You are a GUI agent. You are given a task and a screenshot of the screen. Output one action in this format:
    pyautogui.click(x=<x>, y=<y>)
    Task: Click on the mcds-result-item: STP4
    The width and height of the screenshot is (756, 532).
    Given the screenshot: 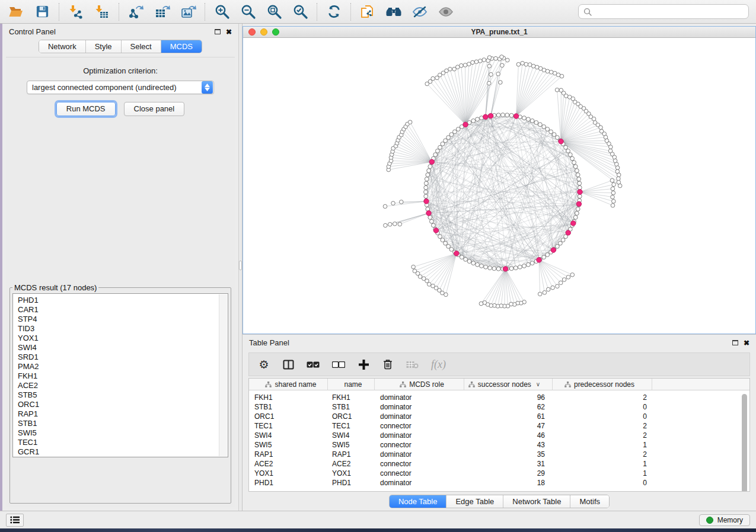 What is the action you would take?
    pyautogui.click(x=123, y=319)
    